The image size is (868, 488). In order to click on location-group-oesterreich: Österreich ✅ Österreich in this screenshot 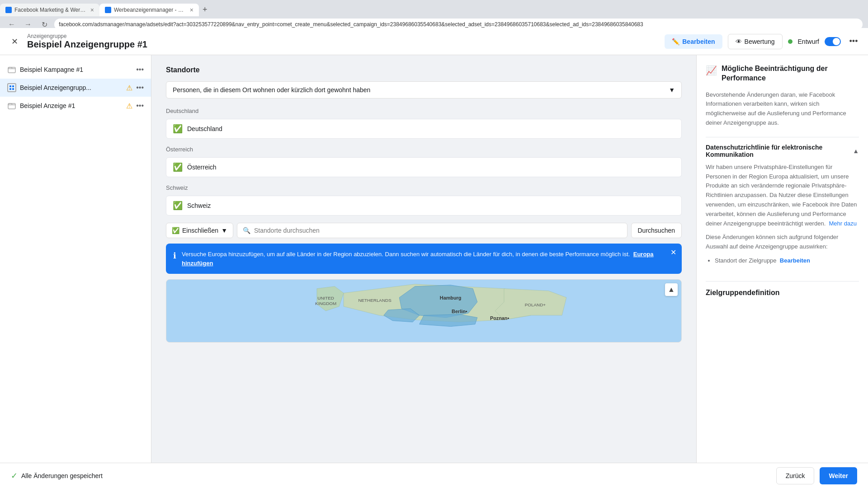, I will do `click(424, 161)`.